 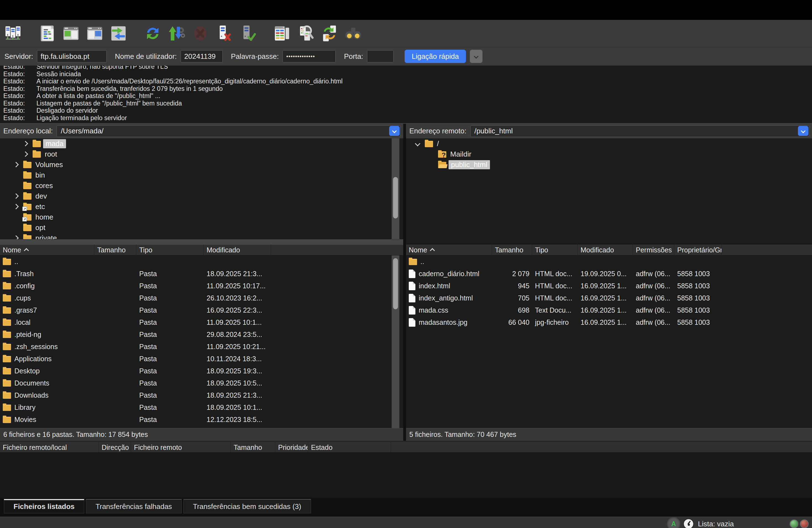 I want to click on server-input, so click(x=72, y=56).